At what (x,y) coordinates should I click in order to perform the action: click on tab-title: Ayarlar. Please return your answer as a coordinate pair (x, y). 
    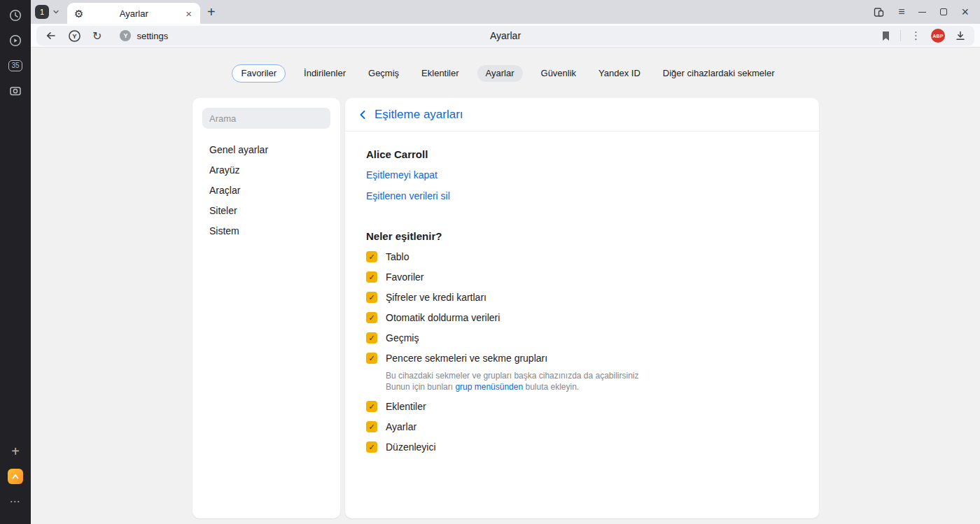
    Looking at the image, I should click on (134, 14).